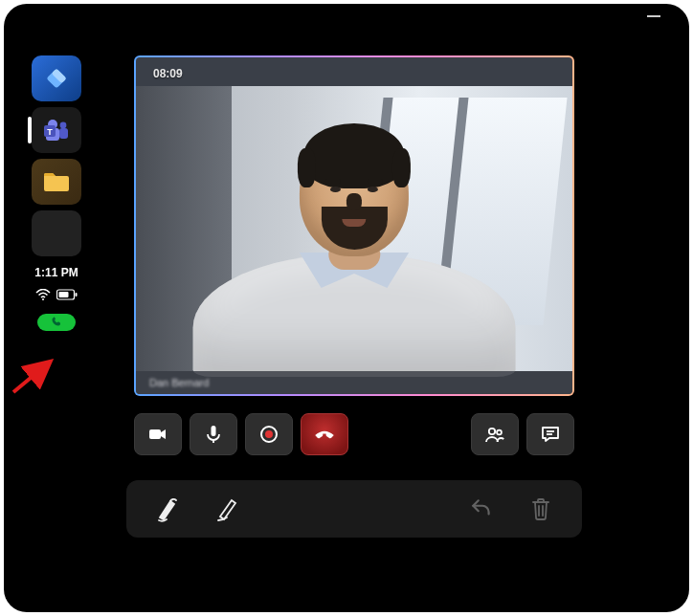  What do you see at coordinates (495, 434) in the screenshot?
I see `people-icon` at bounding box center [495, 434].